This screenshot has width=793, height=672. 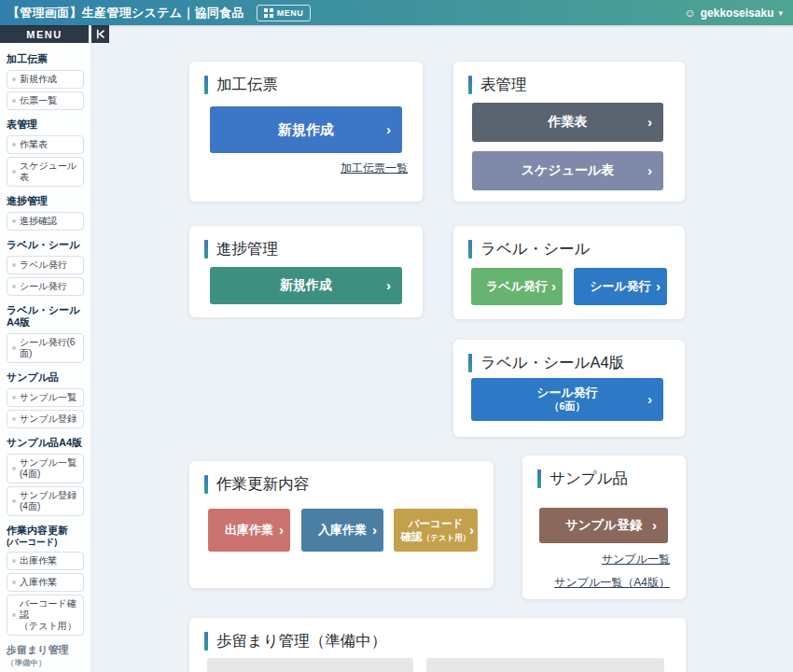 What do you see at coordinates (569, 132) in the screenshot?
I see `card-hyo-kanri: 表管理 作業表 › スケジュール表 ›` at bounding box center [569, 132].